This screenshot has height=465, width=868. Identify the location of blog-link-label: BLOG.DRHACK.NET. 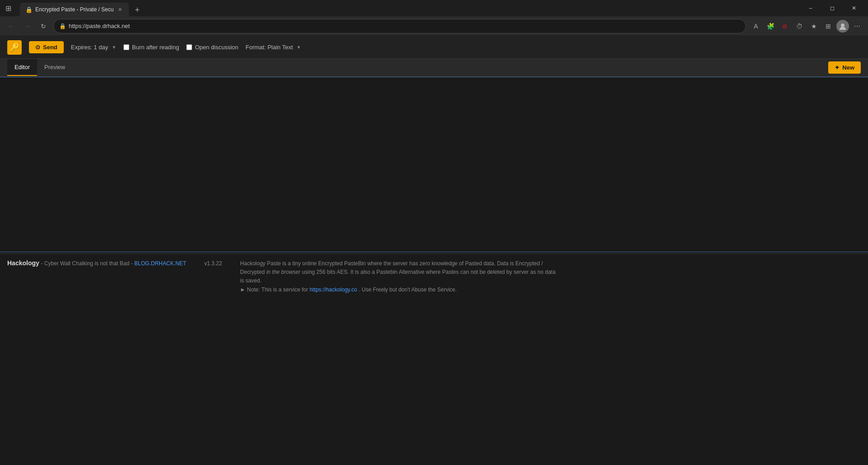
(160, 263).